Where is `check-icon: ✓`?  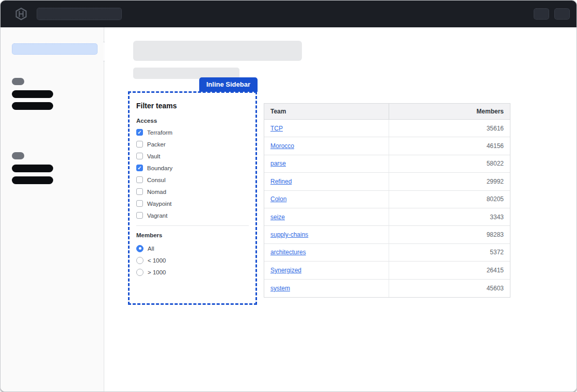
check-icon: ✓ is located at coordinates (139, 168).